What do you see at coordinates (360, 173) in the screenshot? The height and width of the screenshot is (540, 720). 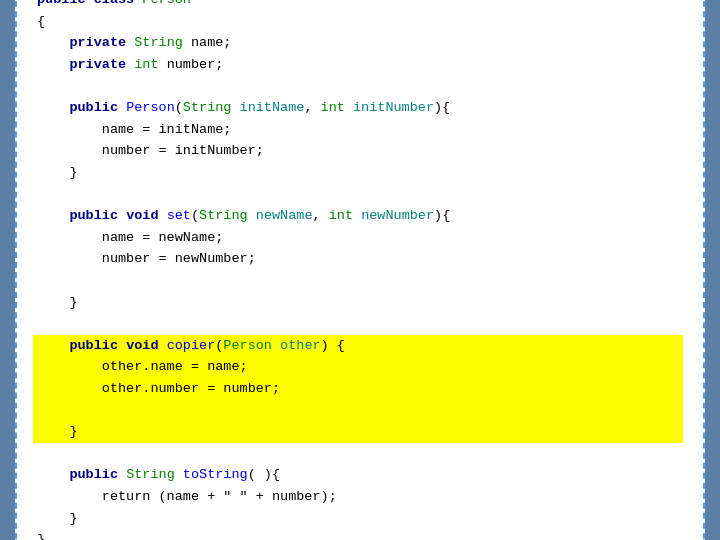 I see `line-9: }` at bounding box center [360, 173].